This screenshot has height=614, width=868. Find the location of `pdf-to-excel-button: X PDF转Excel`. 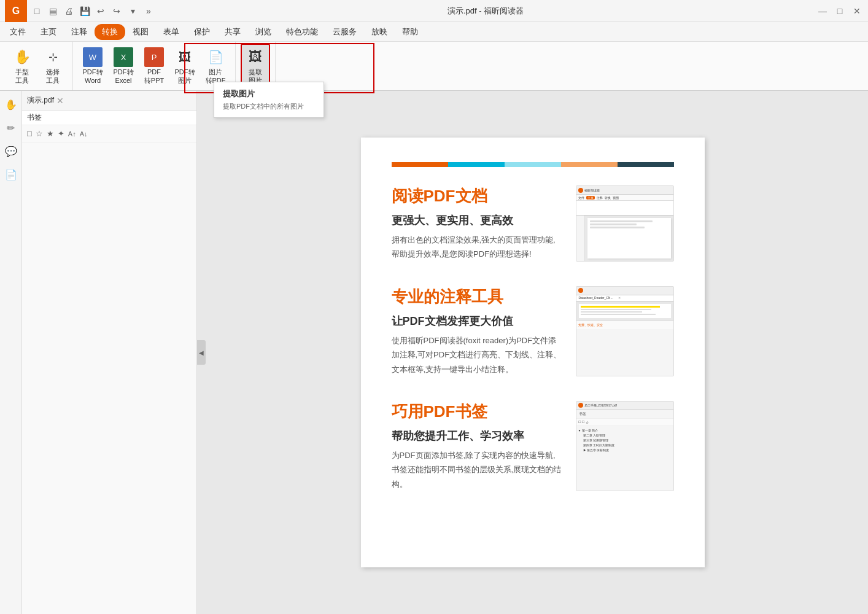

pdf-to-excel-button: X PDF转Excel is located at coordinates (123, 66).